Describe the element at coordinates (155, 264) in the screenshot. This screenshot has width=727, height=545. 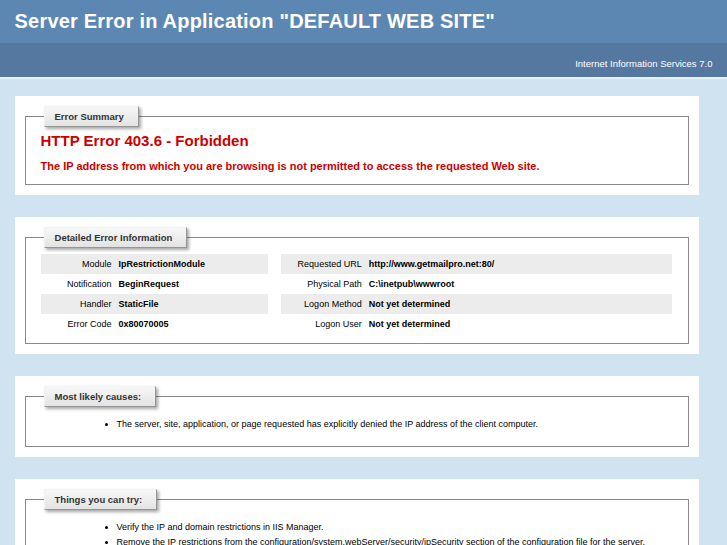
I see `table-row: Module IpRestrictionModule` at that location.